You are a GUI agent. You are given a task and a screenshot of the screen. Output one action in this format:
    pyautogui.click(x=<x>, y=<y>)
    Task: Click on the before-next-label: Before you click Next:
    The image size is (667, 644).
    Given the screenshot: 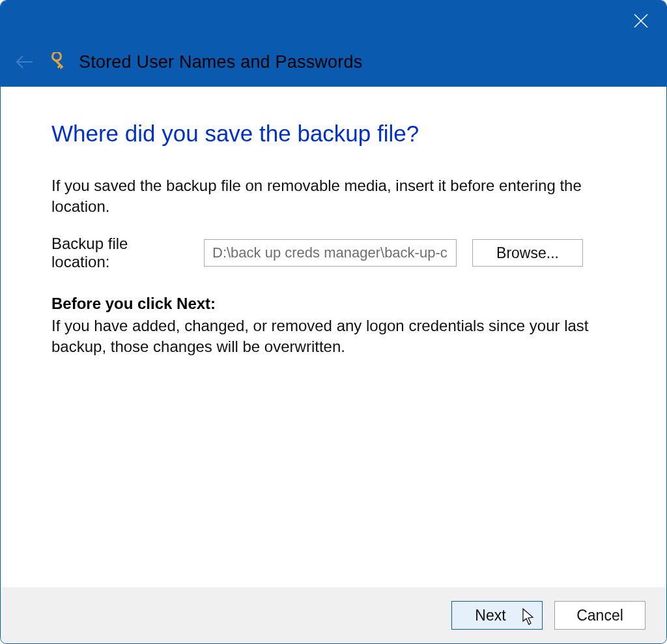 What is the action you would take?
    pyautogui.click(x=334, y=304)
    